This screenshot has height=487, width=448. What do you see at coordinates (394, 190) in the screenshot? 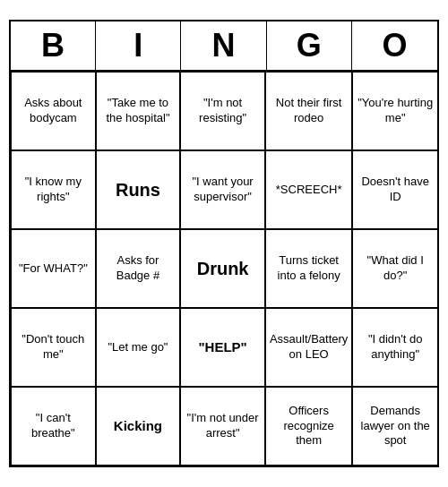
I see `bingo-cell-9: Doesn't have ID` at bounding box center [394, 190].